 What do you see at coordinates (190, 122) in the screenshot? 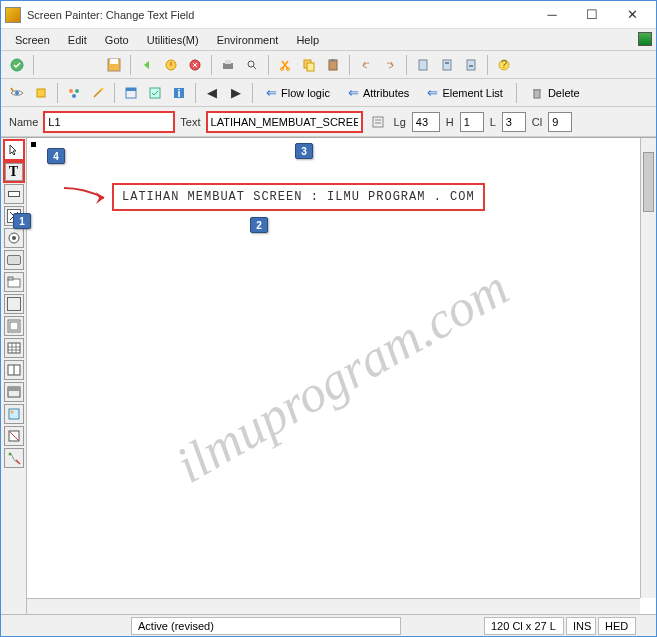
I see `text-label: Text` at bounding box center [190, 122].